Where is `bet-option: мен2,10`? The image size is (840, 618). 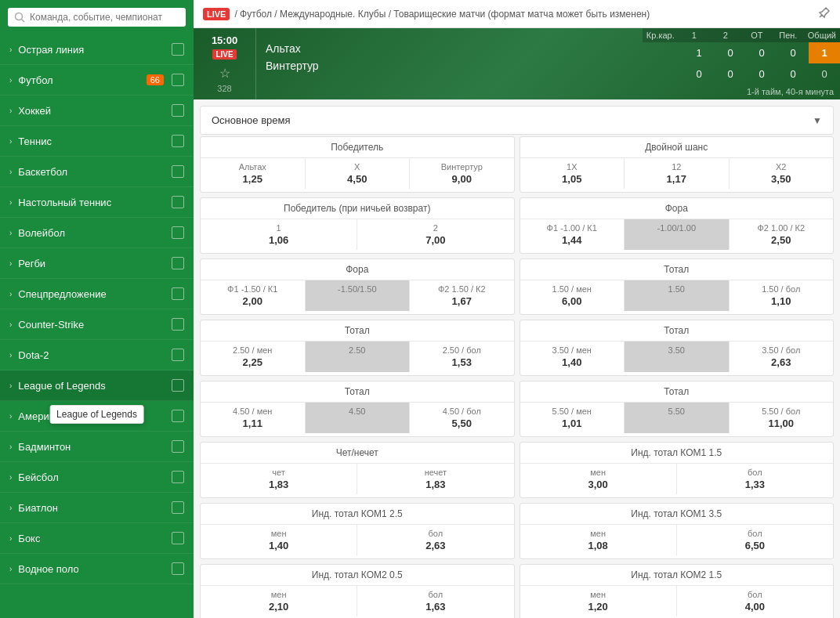
bet-option: мен2,10 is located at coordinates (279, 602).